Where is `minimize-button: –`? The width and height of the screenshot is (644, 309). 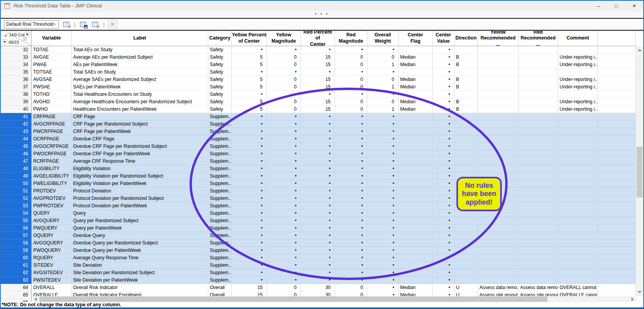 minimize-button: – is located at coordinates (598, 6).